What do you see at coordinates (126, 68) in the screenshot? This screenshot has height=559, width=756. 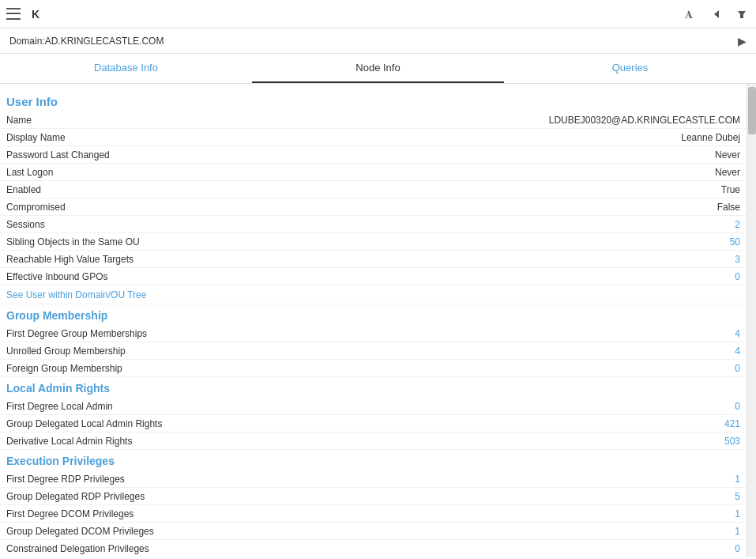 I see `tab-database-info: Database Info` at bounding box center [126, 68].